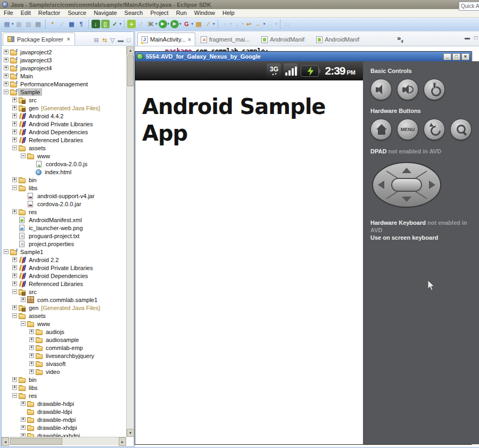 This screenshot has width=479, height=448. What do you see at coordinates (53, 24) in the screenshot?
I see `external-tools-button: *` at bounding box center [53, 24].